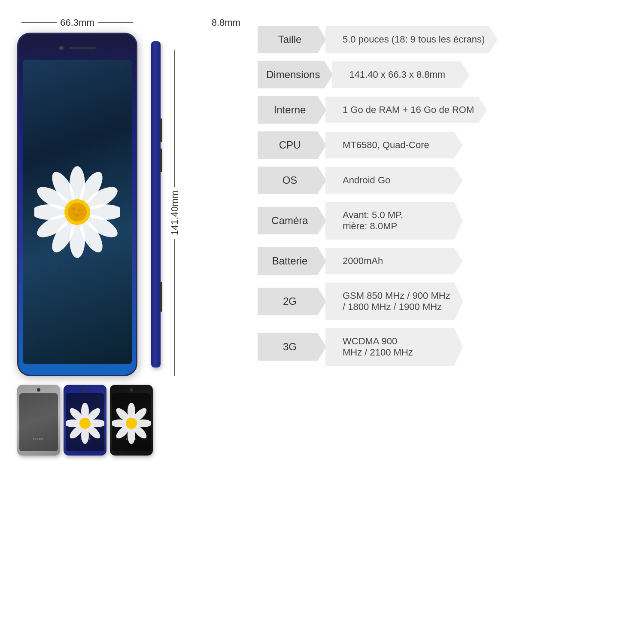 The image size is (644, 644). What do you see at coordinates (77, 204) in the screenshot?
I see `phone-front` at bounding box center [77, 204].